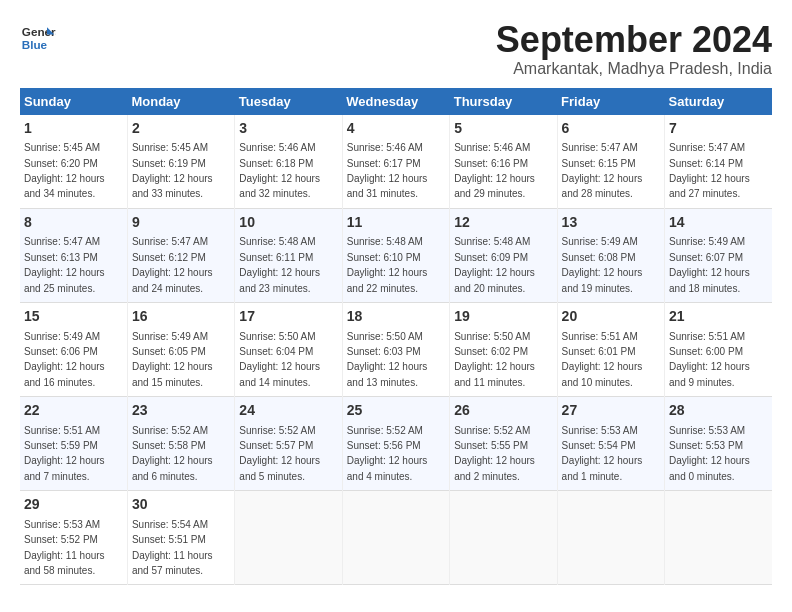 This screenshot has height=612, width=792. Describe the element at coordinates (388, 264) in the screenshot. I see `day-info: Sunrise: 5:48 AMSunset: 6:10 PMDaylight:…` at that location.